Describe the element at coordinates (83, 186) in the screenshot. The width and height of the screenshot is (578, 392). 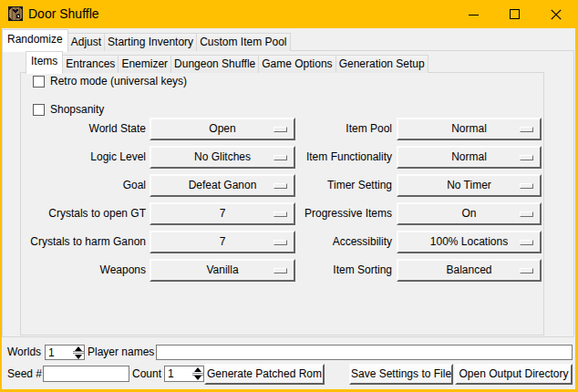
I see `goal-label: Goal` at that location.